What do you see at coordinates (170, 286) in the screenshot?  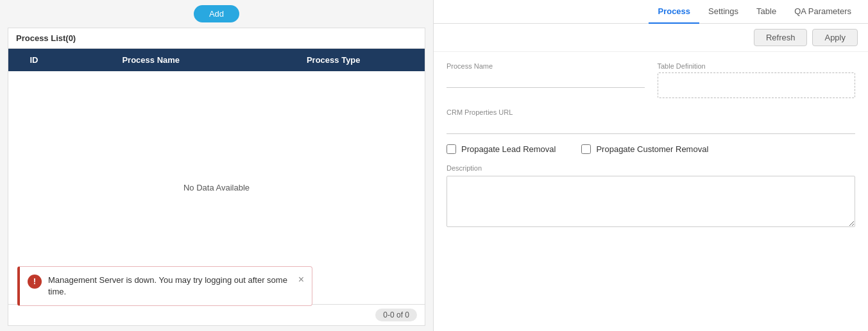 I see `toast-message: Management Server is down. You may try l…` at bounding box center [170, 286].